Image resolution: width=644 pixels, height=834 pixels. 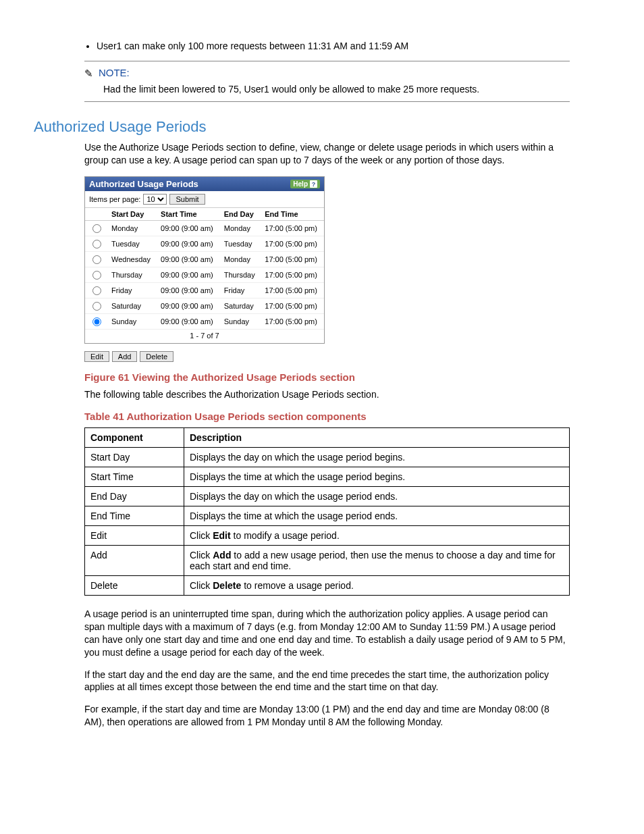 I want to click on widget-header: Authorized Usage Periods Help ?, so click(x=205, y=184).